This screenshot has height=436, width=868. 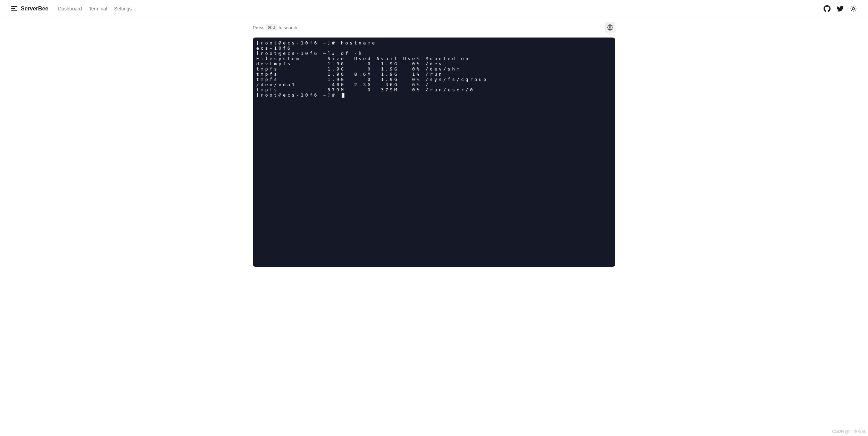 What do you see at coordinates (434, 85) in the screenshot?
I see `terminal-line: /dev/vda1 40G 2.3G 36G 6% /` at bounding box center [434, 85].